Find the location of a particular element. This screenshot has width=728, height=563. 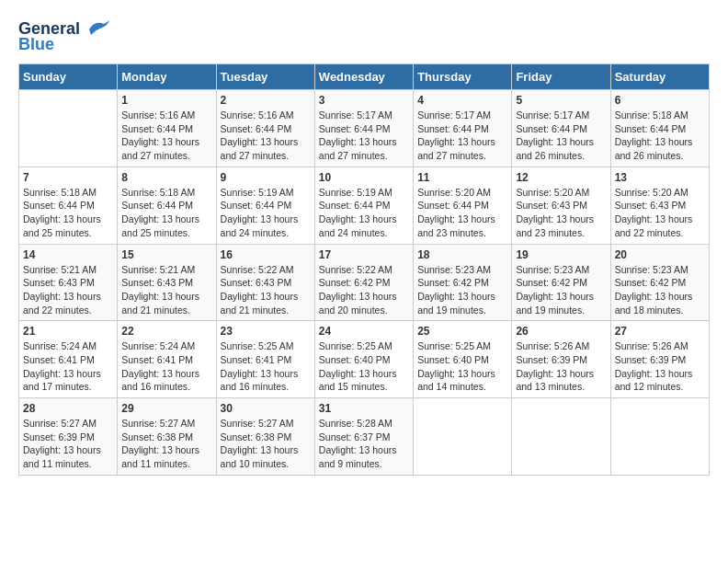

day-header-sunday: Sunday is located at coordinates (68, 77).